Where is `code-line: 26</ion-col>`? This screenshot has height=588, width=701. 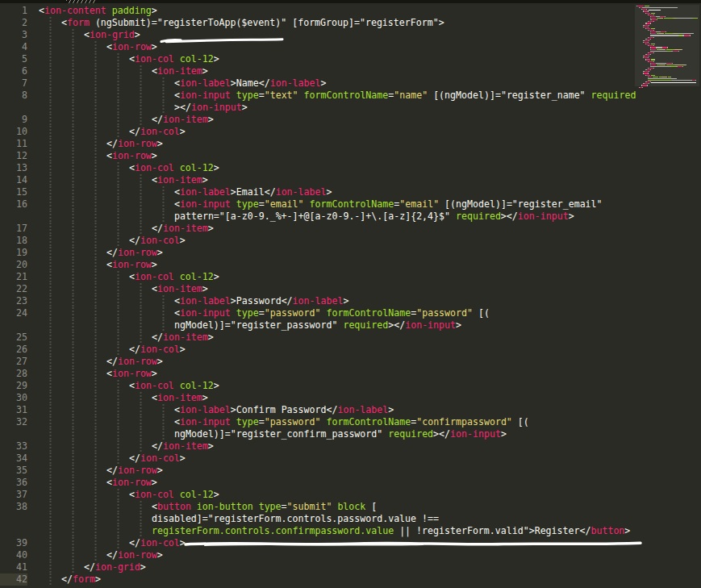
code-line: 26</ion-col> is located at coordinates (318, 350).